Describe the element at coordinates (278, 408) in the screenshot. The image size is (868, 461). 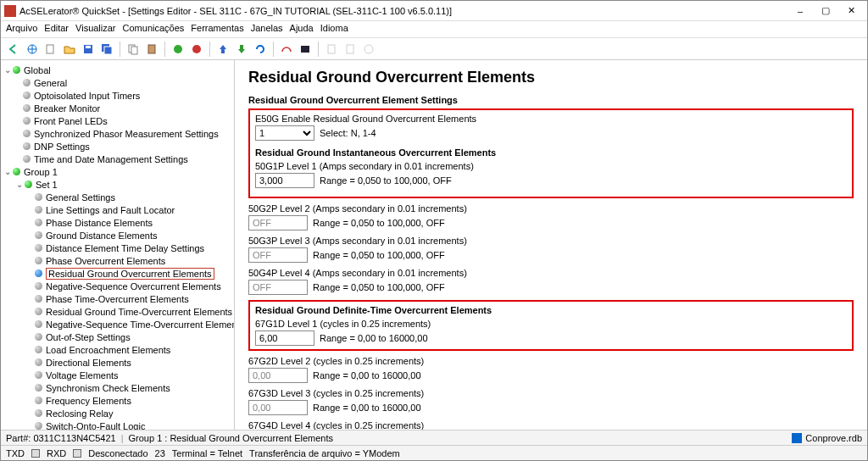
I see `67g3d-input` at that location.